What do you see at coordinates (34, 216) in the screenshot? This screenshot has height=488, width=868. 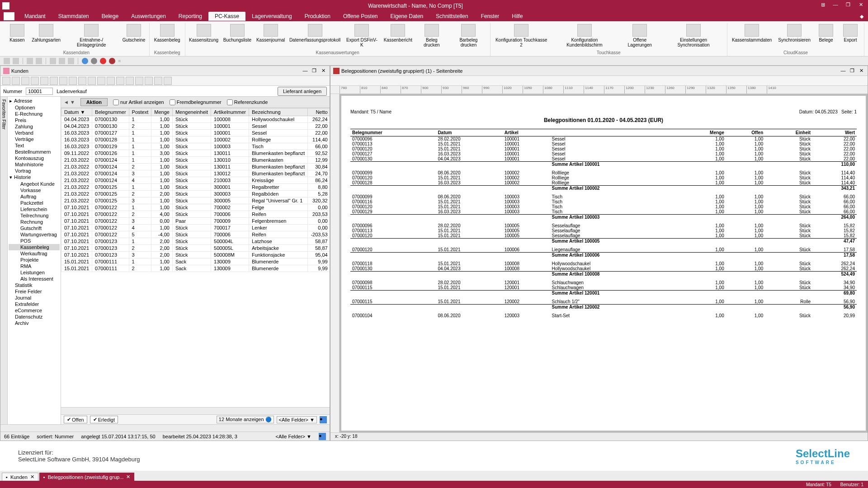 I see `tree-teilrechnung: Teilrechnung` at bounding box center [34, 216].